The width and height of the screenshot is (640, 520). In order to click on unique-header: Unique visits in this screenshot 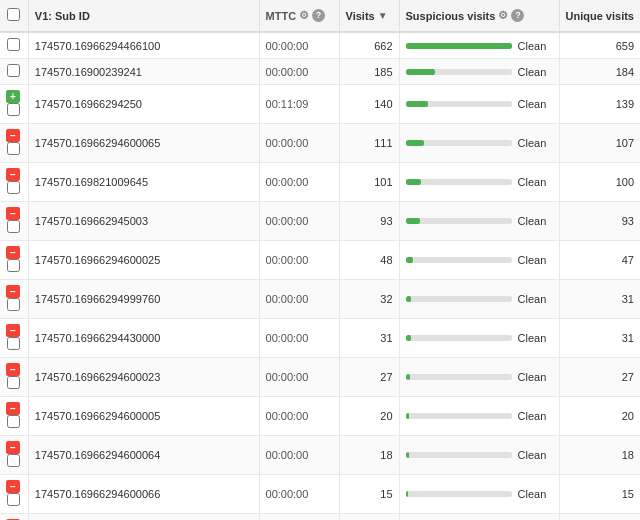, I will do `click(600, 16)`.